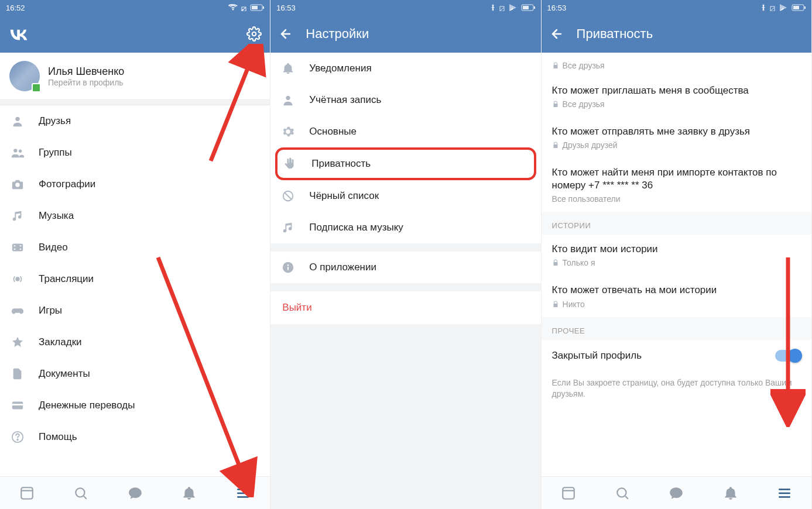 This screenshot has height=509, width=812. Describe the element at coordinates (135, 311) in the screenshot. I see `menu-item-gamepad: Игры` at that location.